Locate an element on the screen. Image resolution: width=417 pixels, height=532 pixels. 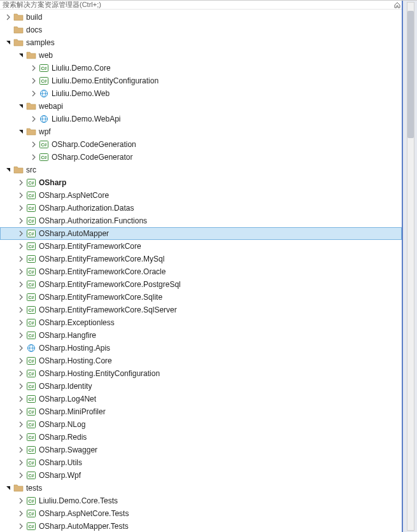
tree-project-item: C#OSharp.EntityFrameworkCore.Oracle is located at coordinates (201, 272).